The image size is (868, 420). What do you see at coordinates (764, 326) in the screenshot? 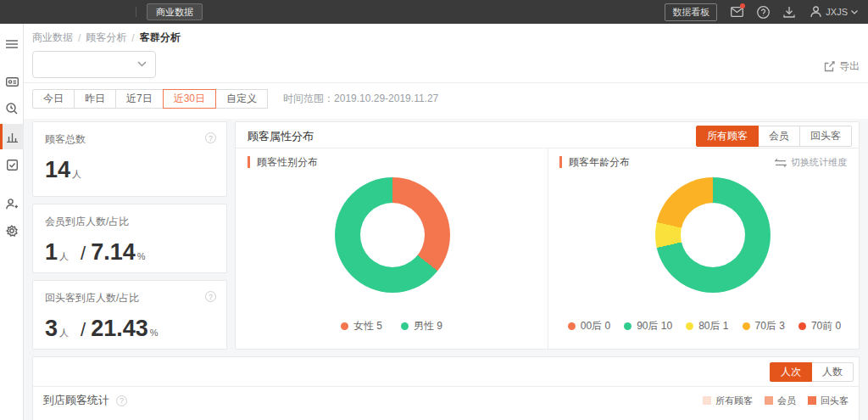
I see `legend-item: 70后 3` at bounding box center [764, 326].